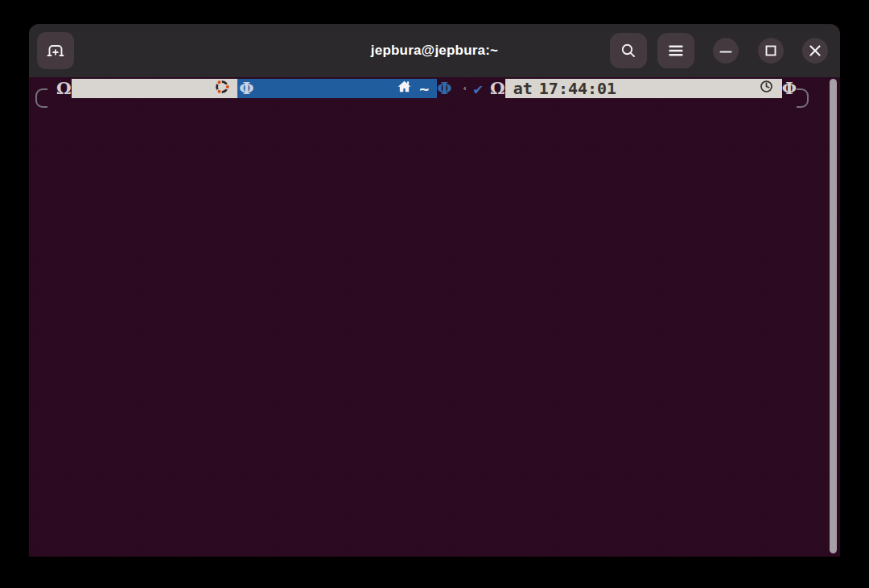  What do you see at coordinates (154, 88) in the screenshot?
I see `ubuntu-logo-icon` at bounding box center [154, 88].